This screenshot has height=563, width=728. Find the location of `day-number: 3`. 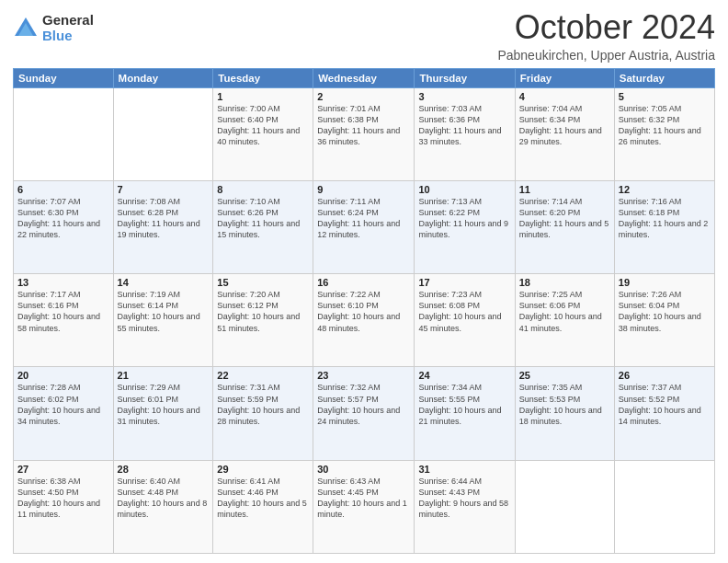

day-number: 3 is located at coordinates (464, 97).